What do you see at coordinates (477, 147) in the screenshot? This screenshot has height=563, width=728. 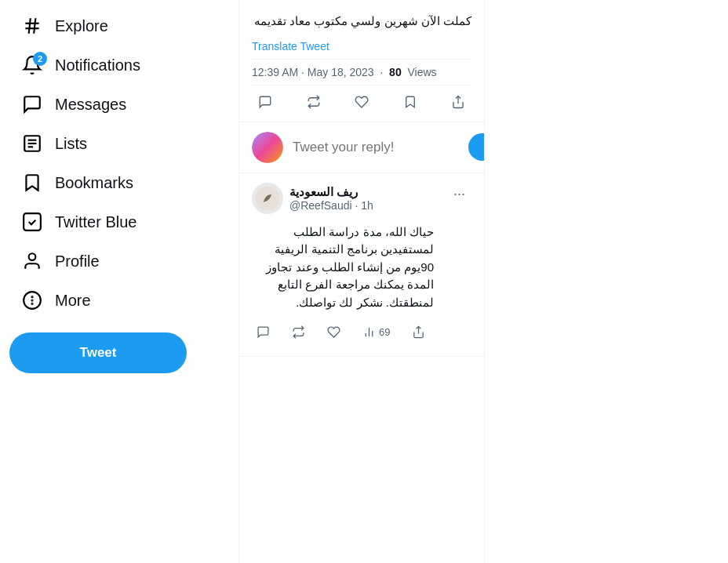 I see `reply-button: Reply` at bounding box center [477, 147].